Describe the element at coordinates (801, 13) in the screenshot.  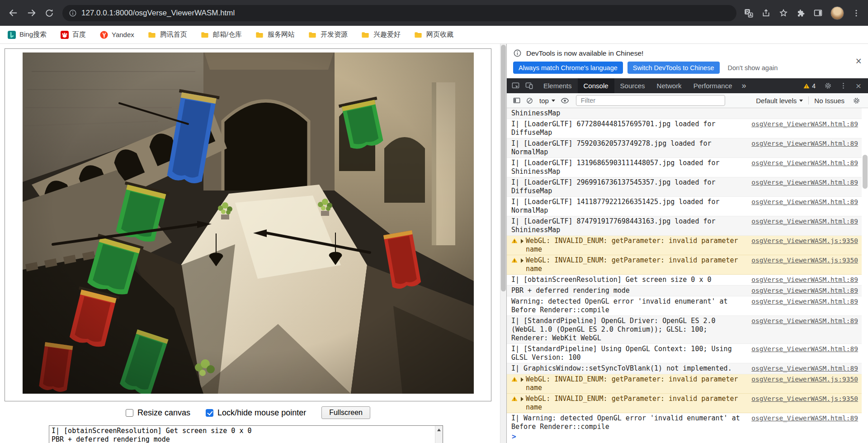
I see `extensions-icon` at that location.